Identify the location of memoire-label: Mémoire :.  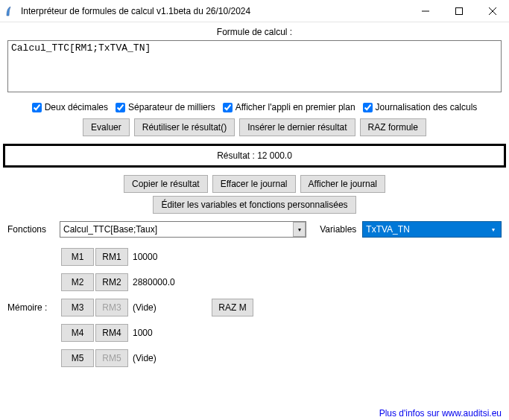
(34, 308).